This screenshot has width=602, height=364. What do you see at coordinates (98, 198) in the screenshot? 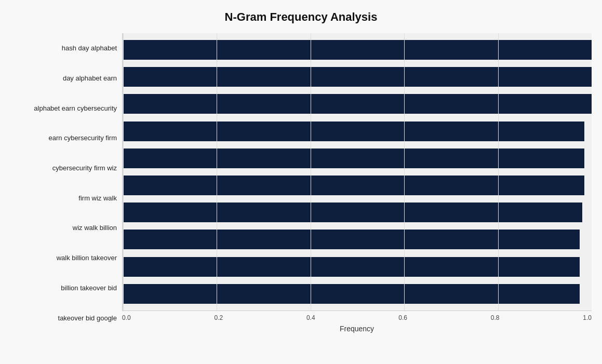
I see `y-label: firm wiz walk` at bounding box center [98, 198].